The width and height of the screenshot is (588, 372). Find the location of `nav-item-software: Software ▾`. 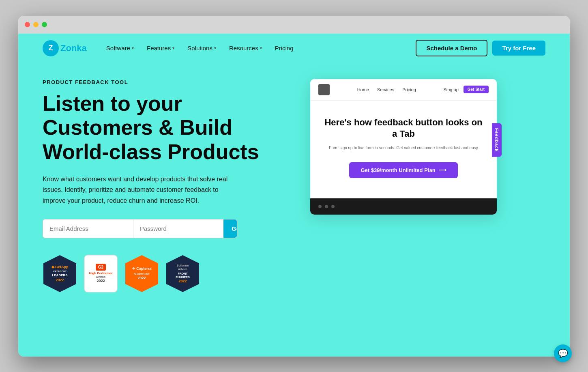

nav-item-software: Software ▾ is located at coordinates (120, 48).